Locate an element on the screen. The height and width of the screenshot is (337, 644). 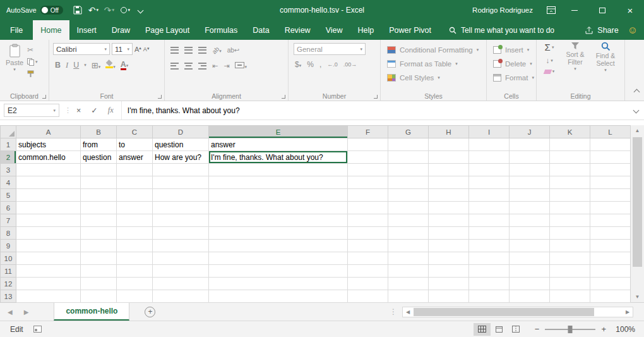
align-middle-button is located at coordinates (188, 51).